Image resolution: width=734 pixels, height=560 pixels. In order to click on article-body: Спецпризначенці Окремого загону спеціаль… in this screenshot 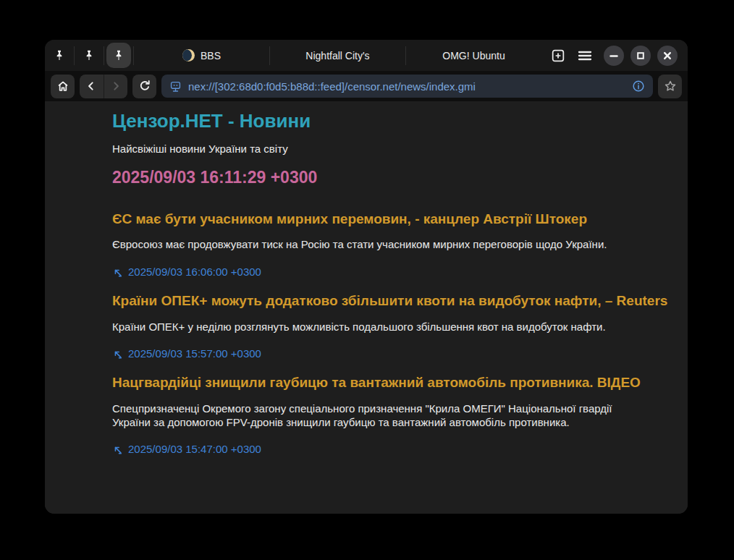, I will do `click(366, 416)`.